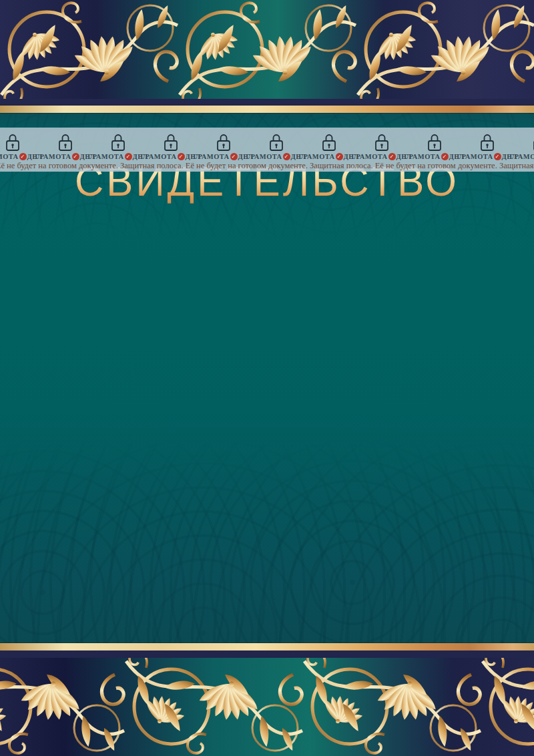  I want to click on navy-divider-top, so click(267, 102).